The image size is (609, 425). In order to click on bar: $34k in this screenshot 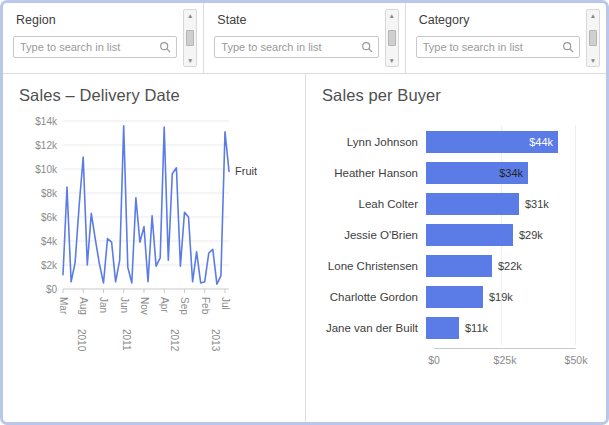, I will do `click(477, 173)`.